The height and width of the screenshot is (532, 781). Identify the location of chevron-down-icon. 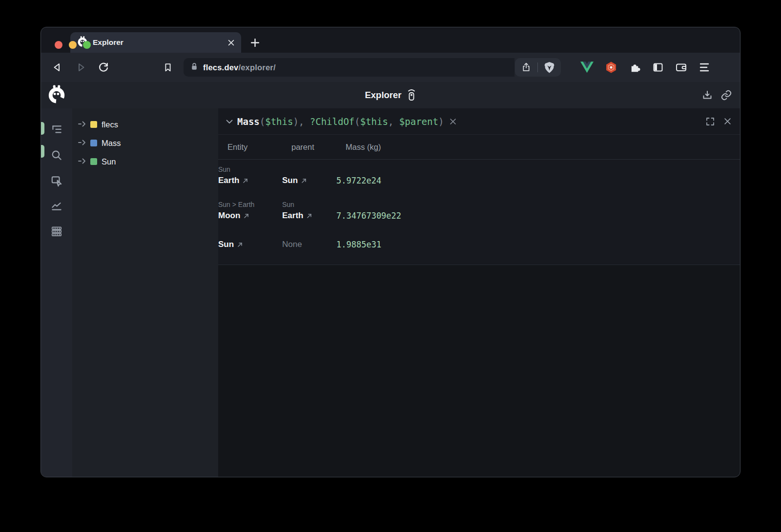
(229, 122).